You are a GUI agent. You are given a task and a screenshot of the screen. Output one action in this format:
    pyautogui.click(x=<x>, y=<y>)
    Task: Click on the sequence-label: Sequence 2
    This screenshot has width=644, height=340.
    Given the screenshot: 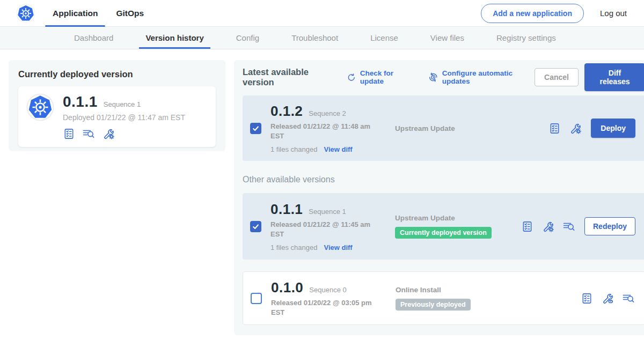 What is the action you would take?
    pyautogui.click(x=327, y=114)
    